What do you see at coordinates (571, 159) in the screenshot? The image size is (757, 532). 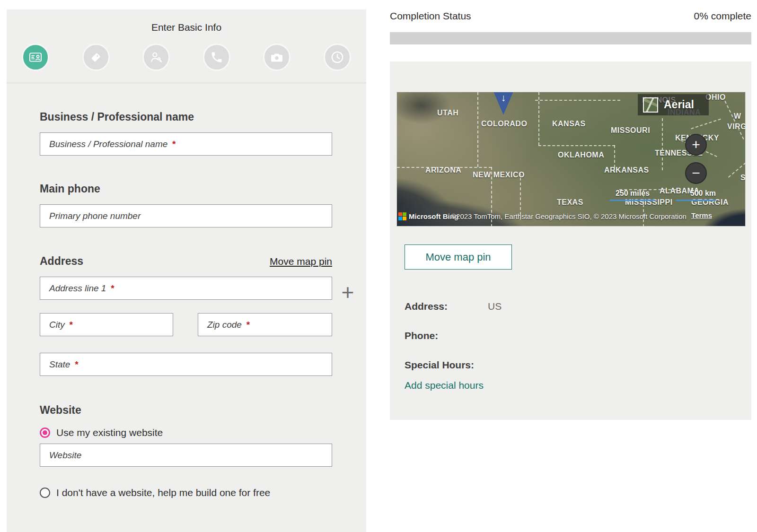 I see `bing-map: UTAHCOLORADOKANSASMISSOURIOKLAHOMAARIZON…` at bounding box center [571, 159].